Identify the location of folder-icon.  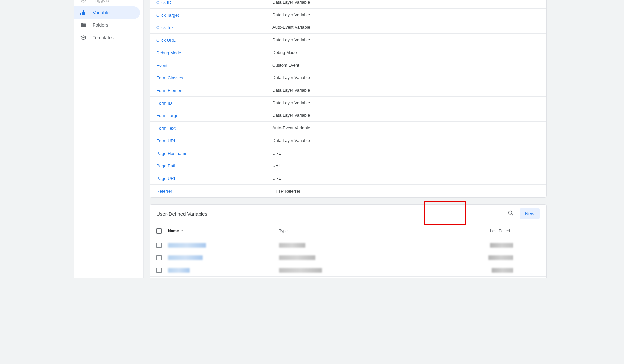
(83, 25).